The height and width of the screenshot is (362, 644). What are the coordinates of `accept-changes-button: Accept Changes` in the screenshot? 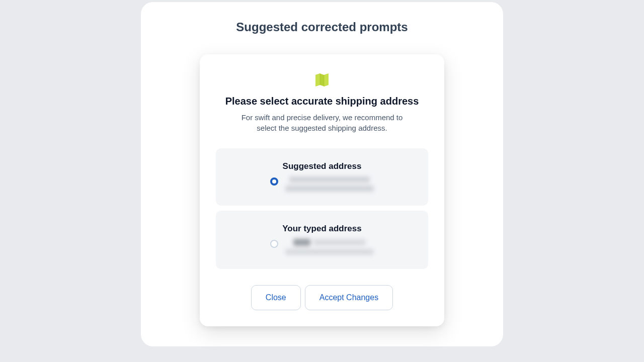 It's located at (349, 298).